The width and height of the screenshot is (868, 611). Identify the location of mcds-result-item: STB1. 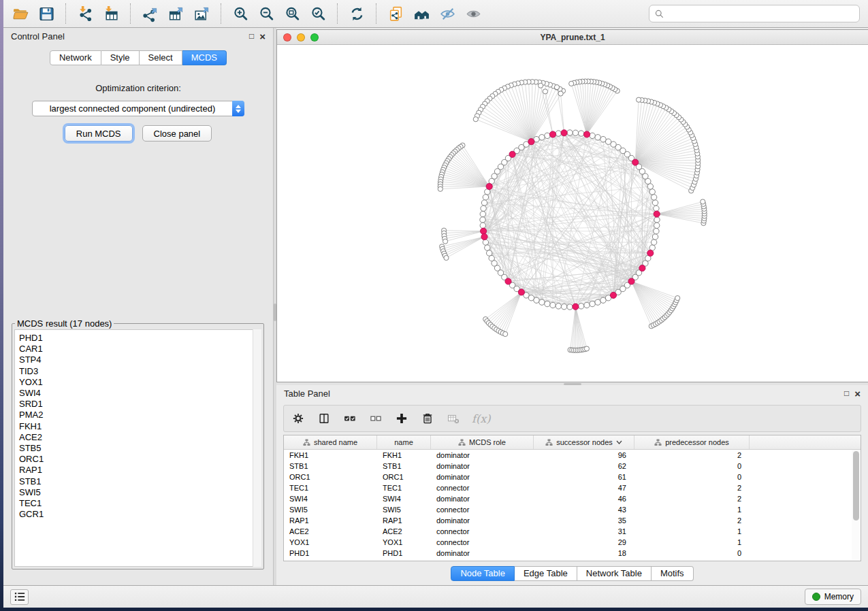
(140, 482).